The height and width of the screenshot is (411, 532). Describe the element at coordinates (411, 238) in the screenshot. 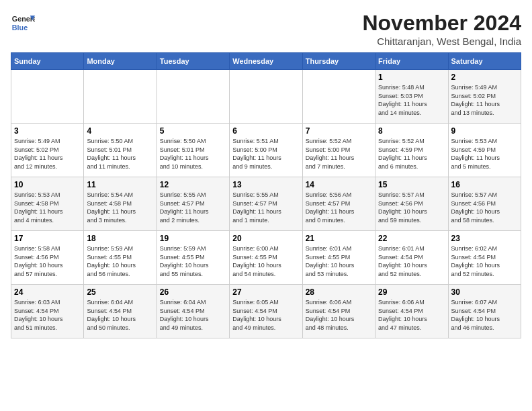

I see `day-number: 22` at that location.